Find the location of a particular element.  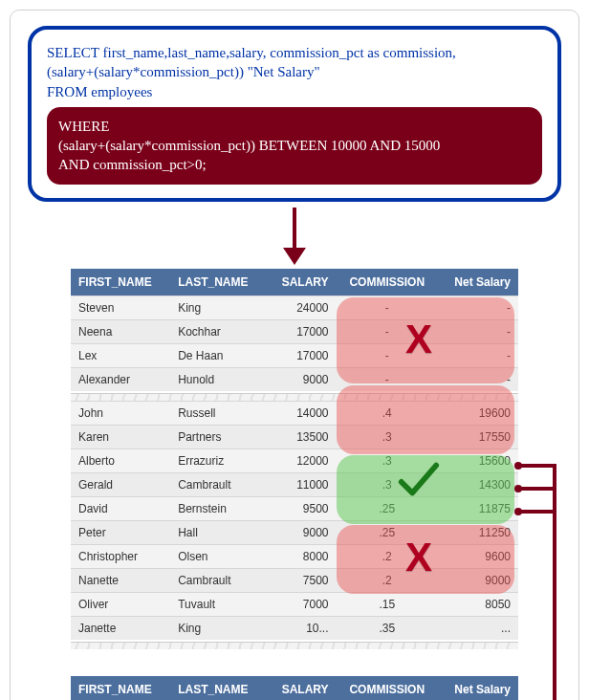

cell-comm: .4 is located at coordinates (387, 413).